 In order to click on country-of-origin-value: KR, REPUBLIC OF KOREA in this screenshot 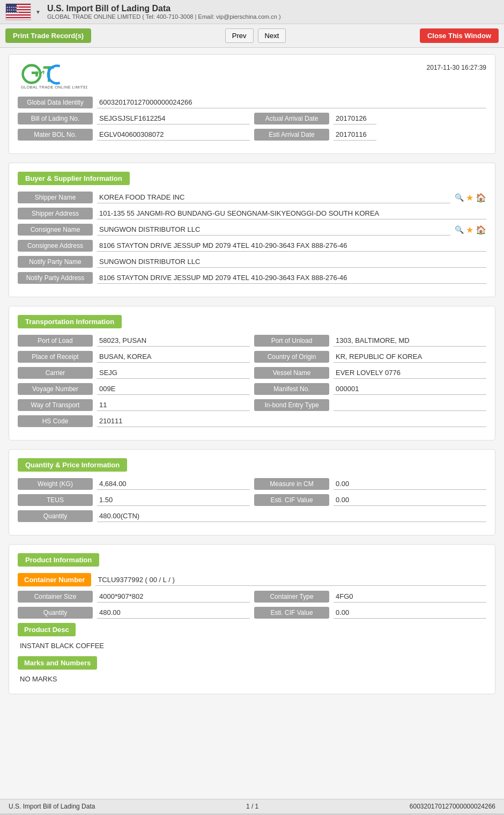, I will do `click(410, 357)`.